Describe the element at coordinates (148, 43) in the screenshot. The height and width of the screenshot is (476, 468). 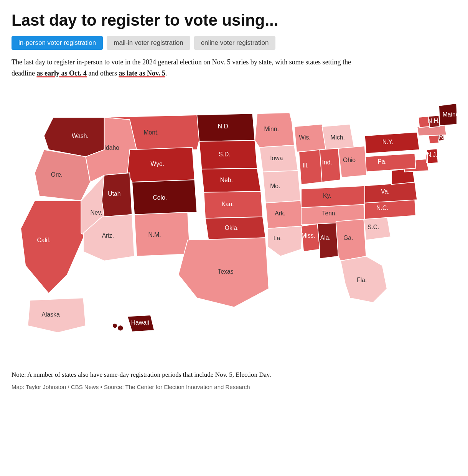
I see `tab-mailin: mail-in voter registration` at that location.